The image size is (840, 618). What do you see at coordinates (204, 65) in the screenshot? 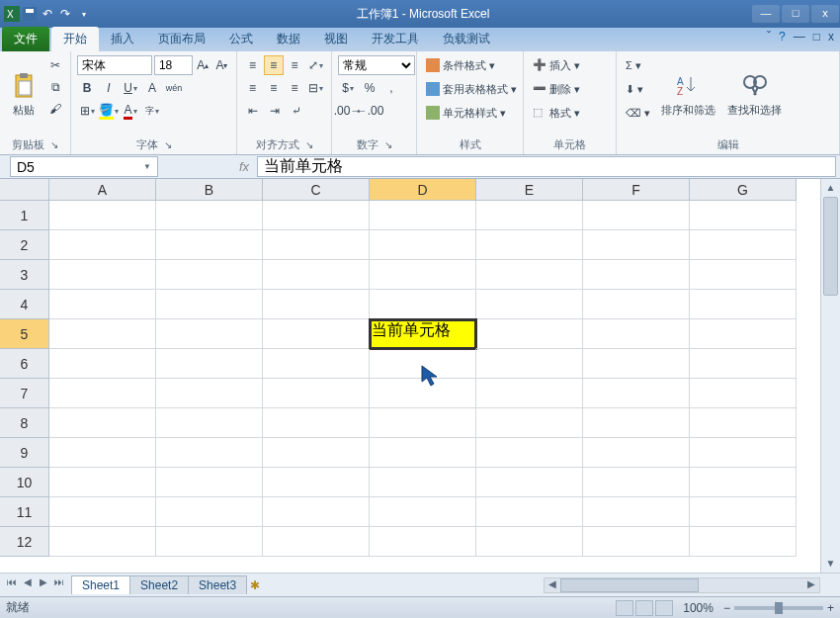
I see `grow-font-icon: A▴` at bounding box center [204, 65].